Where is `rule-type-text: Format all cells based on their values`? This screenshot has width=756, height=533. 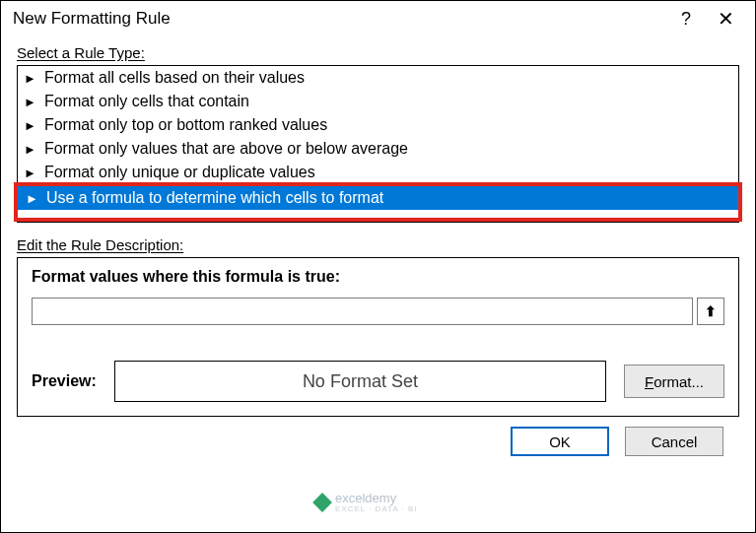 rule-type-text: Format all cells based on their values is located at coordinates (174, 78).